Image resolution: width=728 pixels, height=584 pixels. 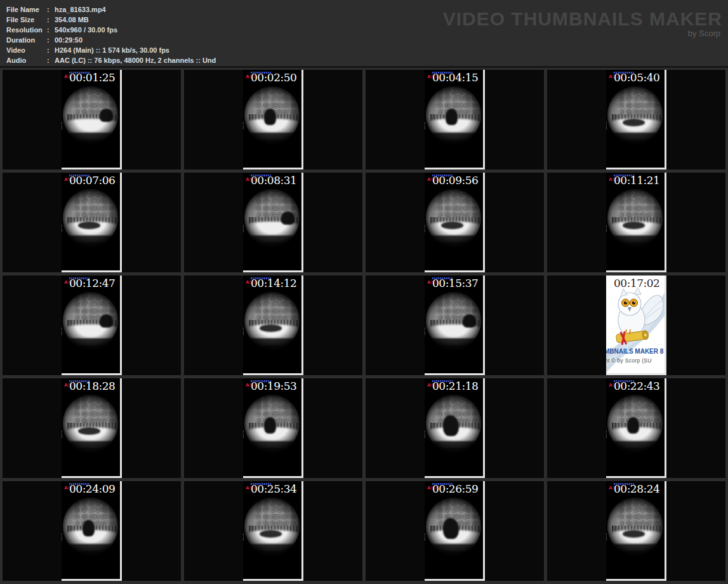 What do you see at coordinates (274, 489) in the screenshot?
I see `thumbnail-timestamp: 00:25:34` at bounding box center [274, 489].